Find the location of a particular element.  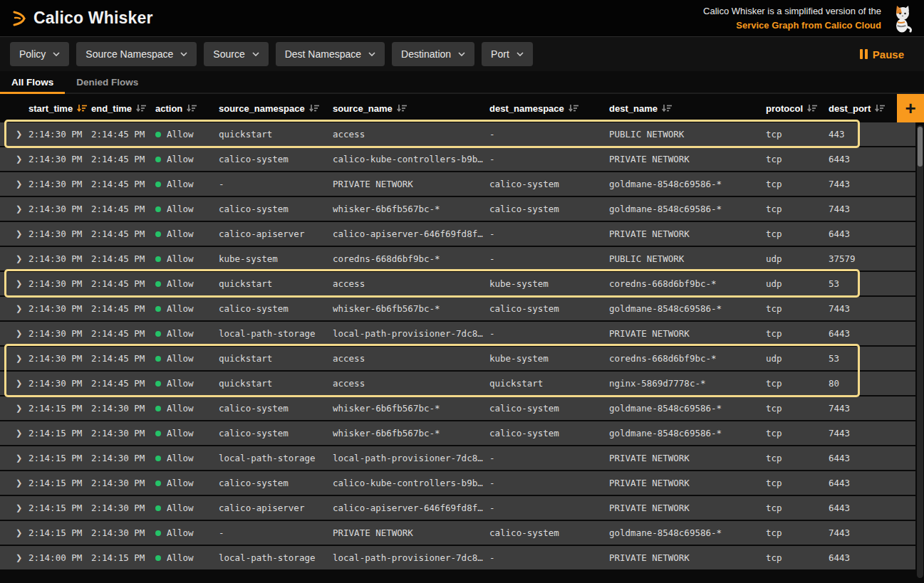

filter-dest-namespace: Dest Namespace is located at coordinates (331, 54).